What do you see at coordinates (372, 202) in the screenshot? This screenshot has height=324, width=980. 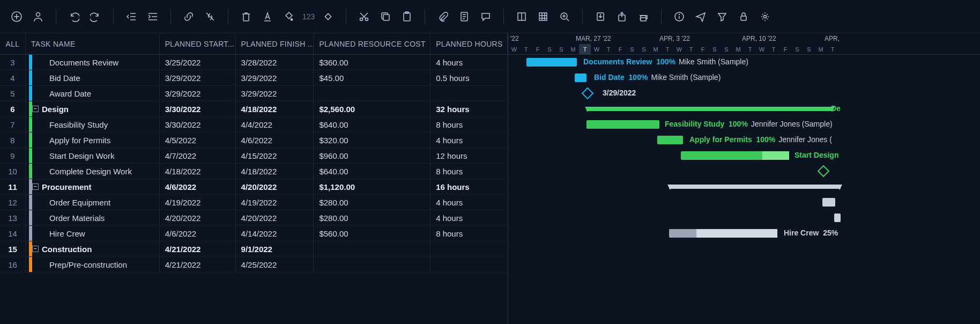 I see `cost-cell: $280.00` at bounding box center [372, 202].